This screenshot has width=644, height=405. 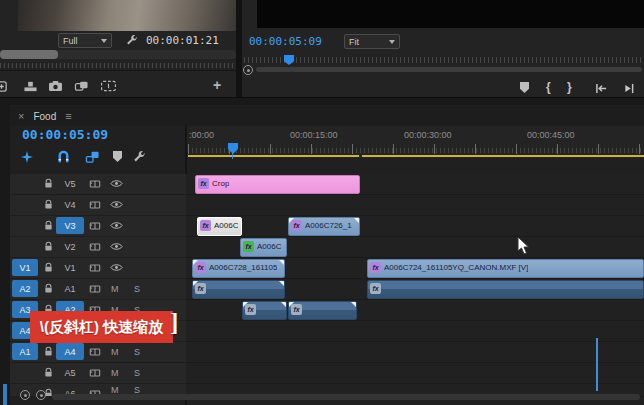 I want to click on source-zoom-scrollbar-thumb, so click(x=29, y=54).